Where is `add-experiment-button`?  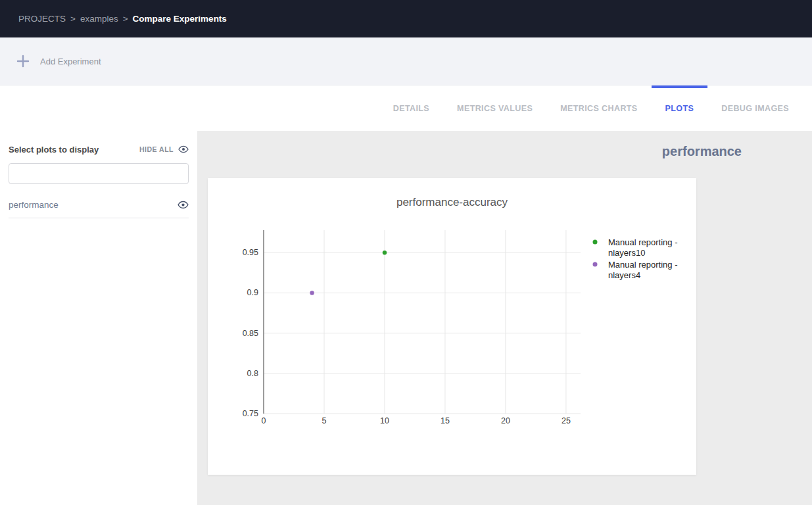
add-experiment-button is located at coordinates (23, 61).